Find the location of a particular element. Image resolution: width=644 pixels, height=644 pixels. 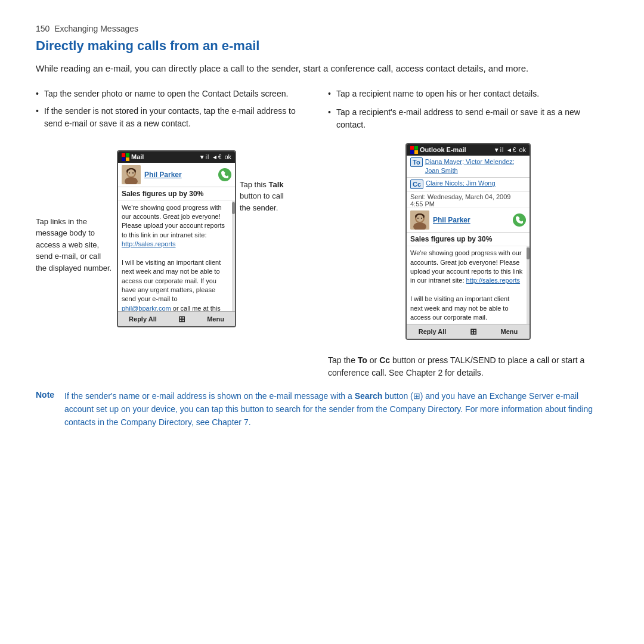

right-cc-label: Cc is located at coordinates (417, 184).